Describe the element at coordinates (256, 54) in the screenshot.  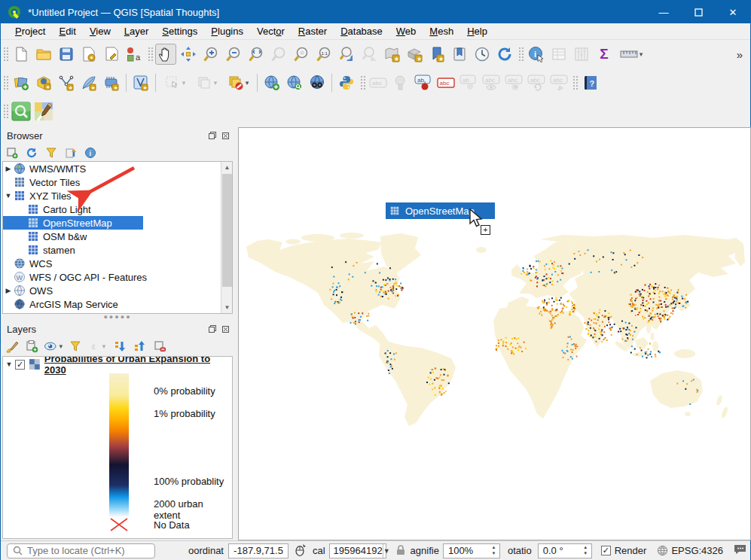
I see `zoom-full-button` at that location.